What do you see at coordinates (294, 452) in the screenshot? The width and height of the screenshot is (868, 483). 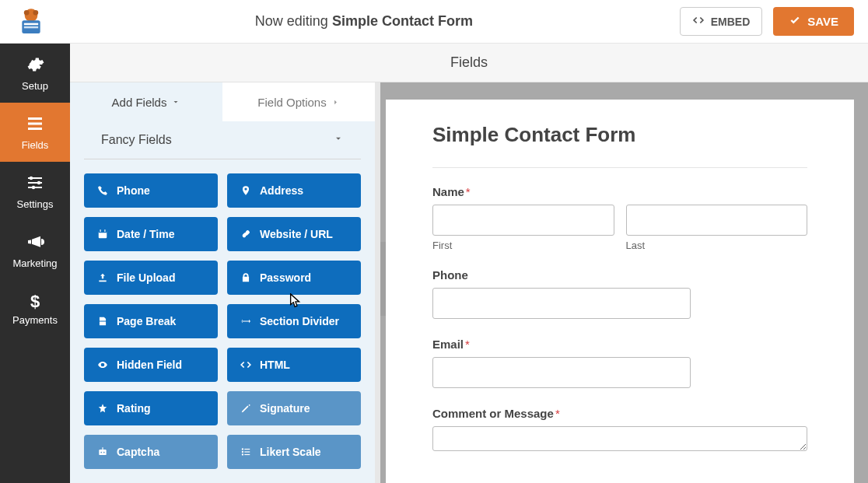 I see `field-btn-likert: Likert Scale` at bounding box center [294, 452].